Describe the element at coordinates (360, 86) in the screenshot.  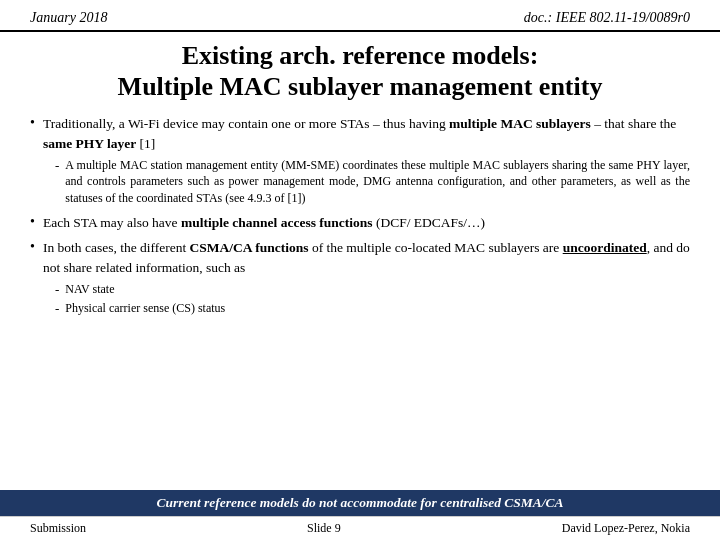
I see `title-line2: Multiple MAC sublayer management entity` at that location.